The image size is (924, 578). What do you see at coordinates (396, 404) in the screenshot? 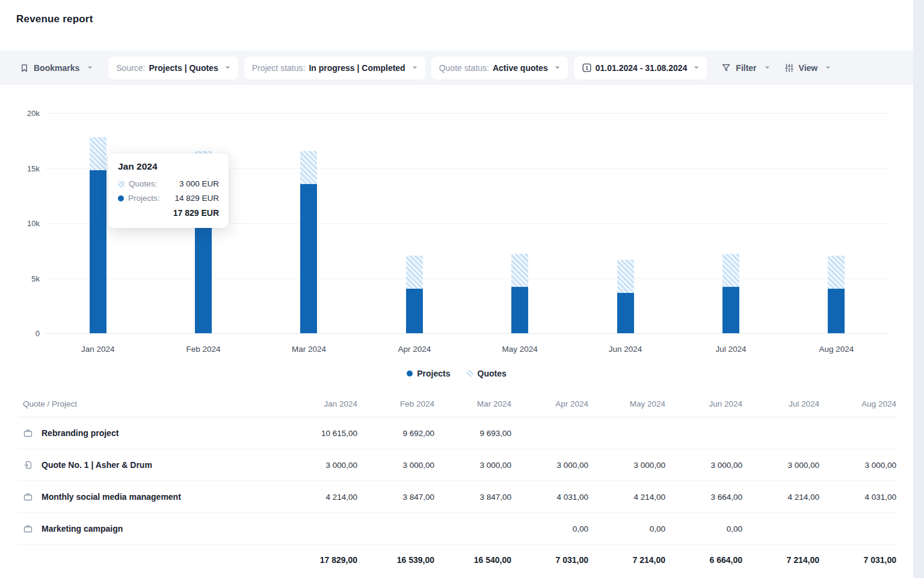
I see `table-header-month: Feb 2024` at bounding box center [396, 404].